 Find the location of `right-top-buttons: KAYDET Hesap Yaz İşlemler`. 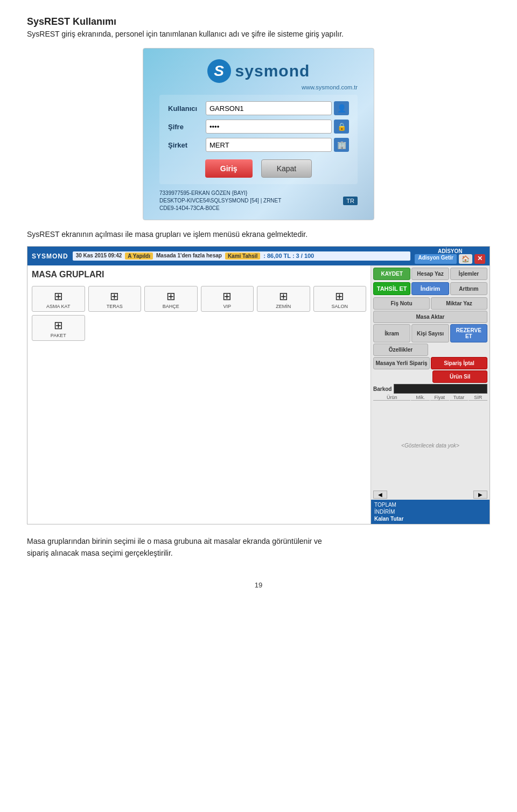

right-top-buttons: KAYDET Hesap Yaz İşlemler is located at coordinates (430, 274).